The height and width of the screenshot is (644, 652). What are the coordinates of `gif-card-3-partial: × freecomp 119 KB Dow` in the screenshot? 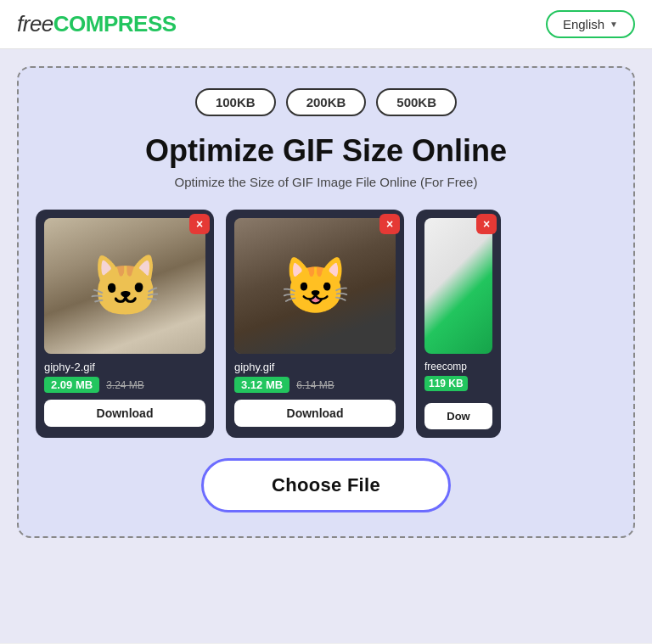 It's located at (458, 324).